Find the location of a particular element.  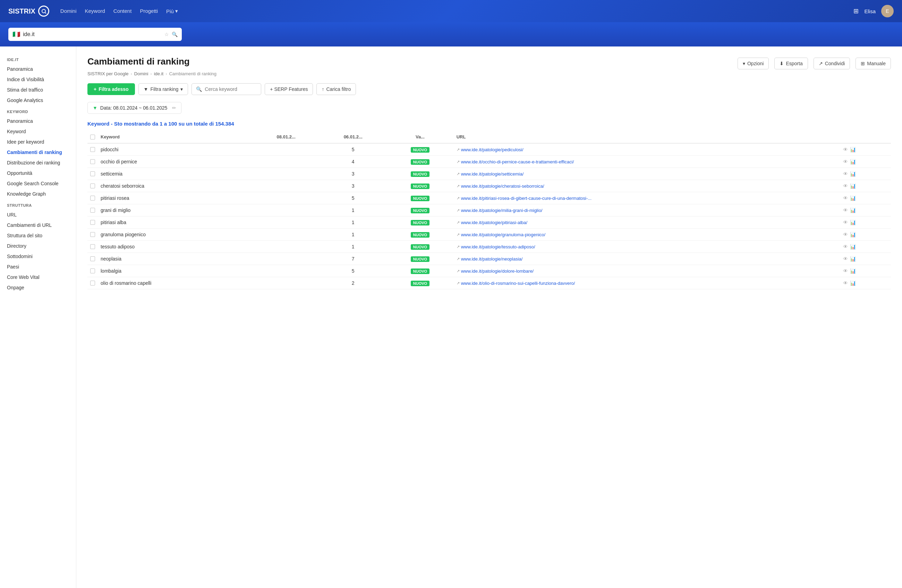

condividi-button: ↗ Condividi is located at coordinates (832, 64).